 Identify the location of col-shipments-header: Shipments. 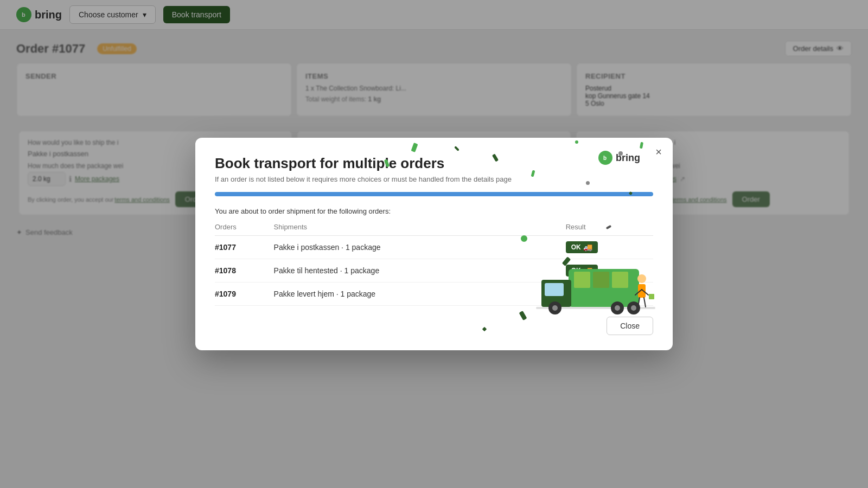
(420, 229).